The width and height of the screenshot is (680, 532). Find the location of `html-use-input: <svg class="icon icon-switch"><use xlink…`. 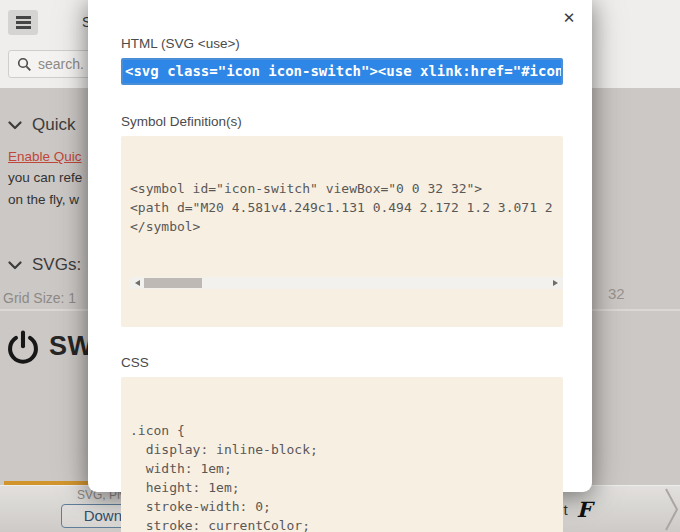

html-use-input: <svg class="icon icon-switch"><use xlink… is located at coordinates (342, 72).